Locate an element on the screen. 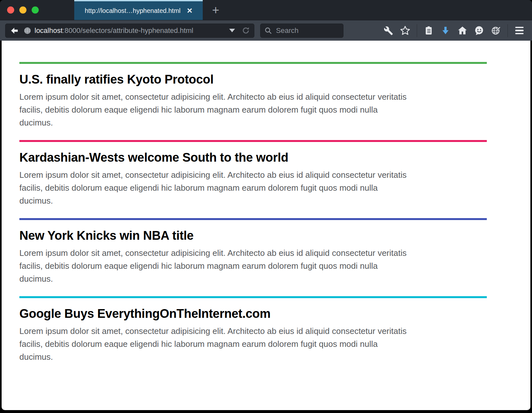  page-edit-button is located at coordinates (496, 31).